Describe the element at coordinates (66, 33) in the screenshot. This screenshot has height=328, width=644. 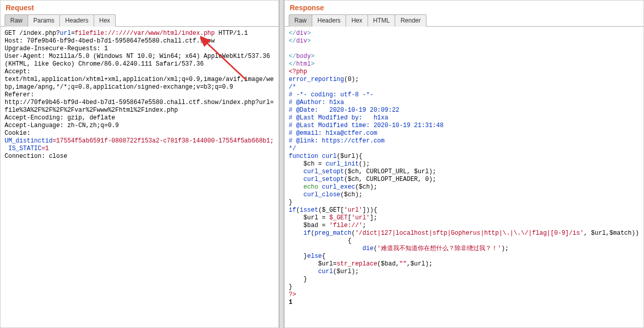
I see `http-param: url` at that location.